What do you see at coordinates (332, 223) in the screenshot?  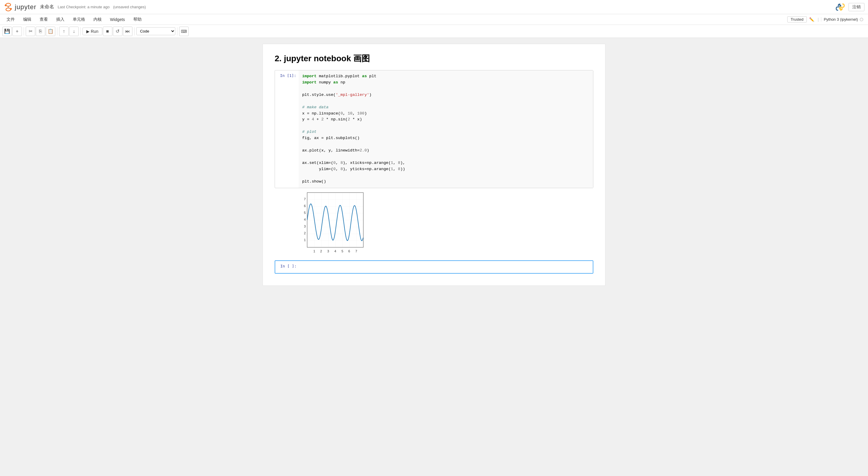 I see `plot-container: 1 2 3 4 5 6 7 1 2 3 4 5 6 7` at bounding box center [332, 223].